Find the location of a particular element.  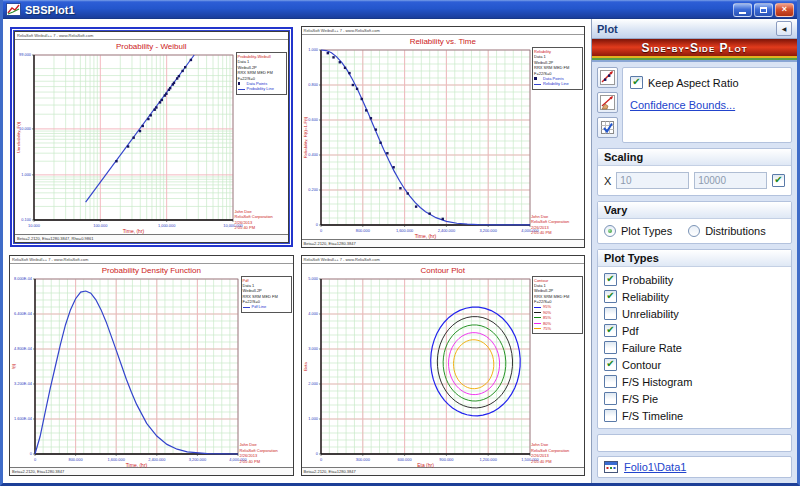

plot-type-label: F/S Pie is located at coordinates (640, 399).